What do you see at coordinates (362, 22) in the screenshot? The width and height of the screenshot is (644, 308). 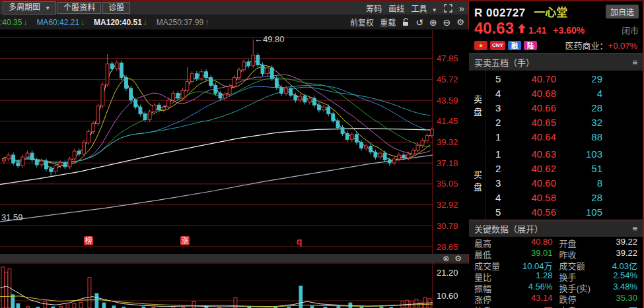 I see `forward-adjust-button: 前复权` at bounding box center [362, 22].